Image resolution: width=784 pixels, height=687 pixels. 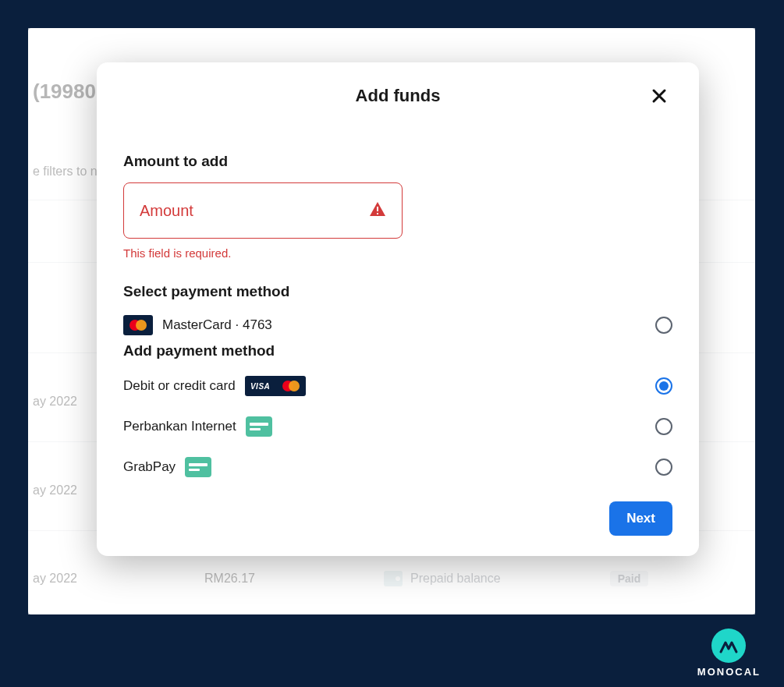 I want to click on amount-section-label: Amount to add, so click(x=398, y=161).